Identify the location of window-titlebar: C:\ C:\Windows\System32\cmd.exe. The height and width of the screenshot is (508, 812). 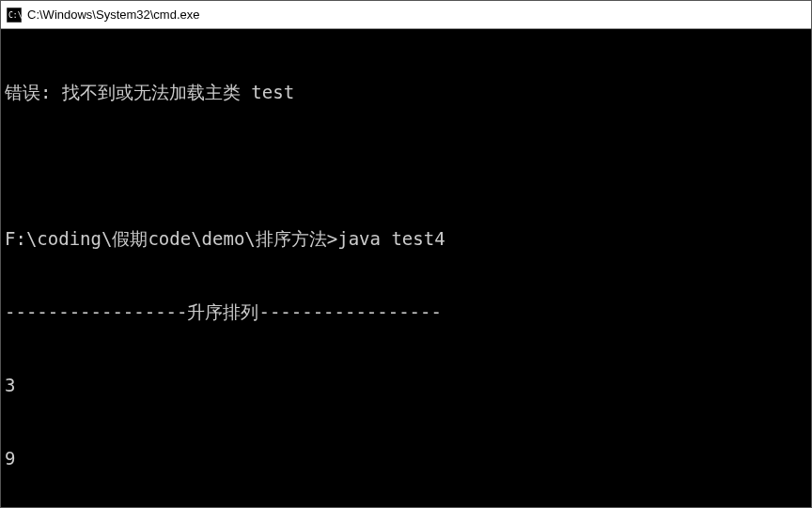
(406, 15).